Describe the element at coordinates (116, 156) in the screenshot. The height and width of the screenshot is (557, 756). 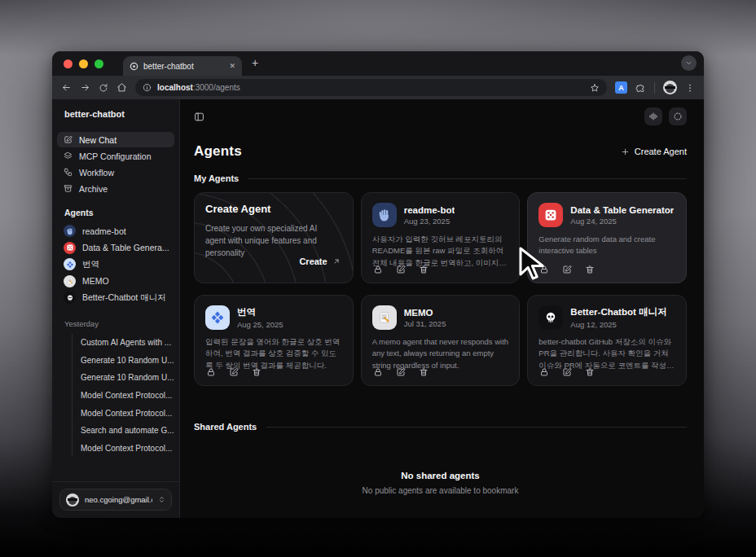
I see `sidebar-item-mcp-configuration: MCP Configuration` at that location.